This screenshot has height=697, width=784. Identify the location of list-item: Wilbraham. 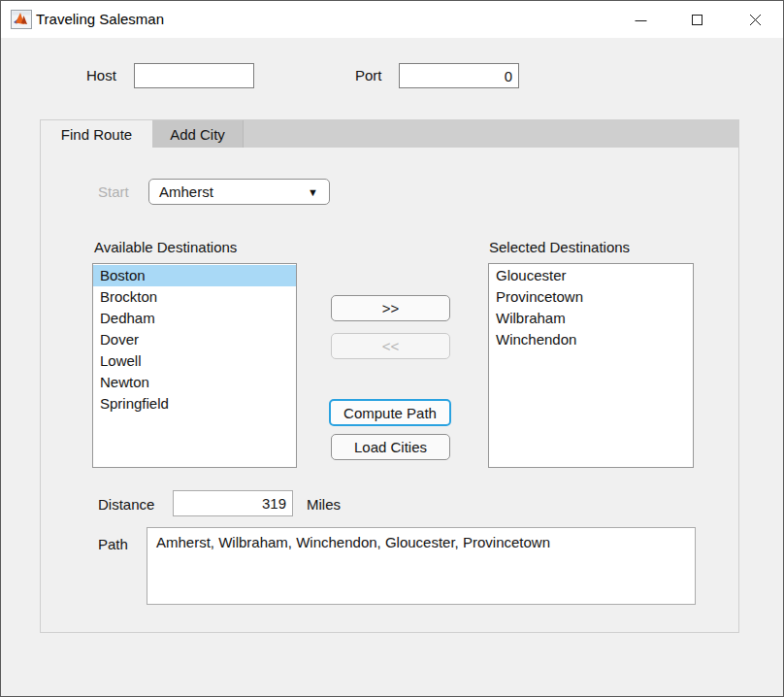
(591, 318).